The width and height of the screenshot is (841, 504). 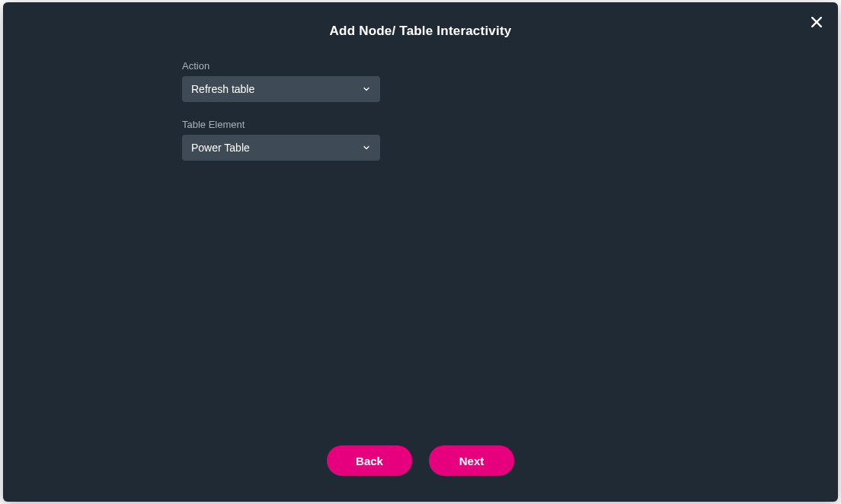 What do you see at coordinates (817, 24) in the screenshot?
I see `close-button` at bounding box center [817, 24].